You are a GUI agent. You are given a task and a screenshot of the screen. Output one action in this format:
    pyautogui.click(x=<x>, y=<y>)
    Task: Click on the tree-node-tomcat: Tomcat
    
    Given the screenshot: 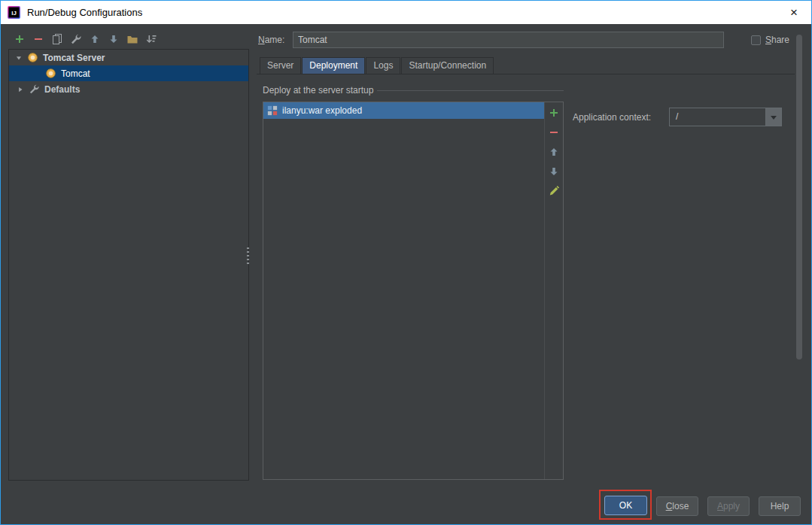 What is the action you would take?
    pyautogui.click(x=129, y=74)
    